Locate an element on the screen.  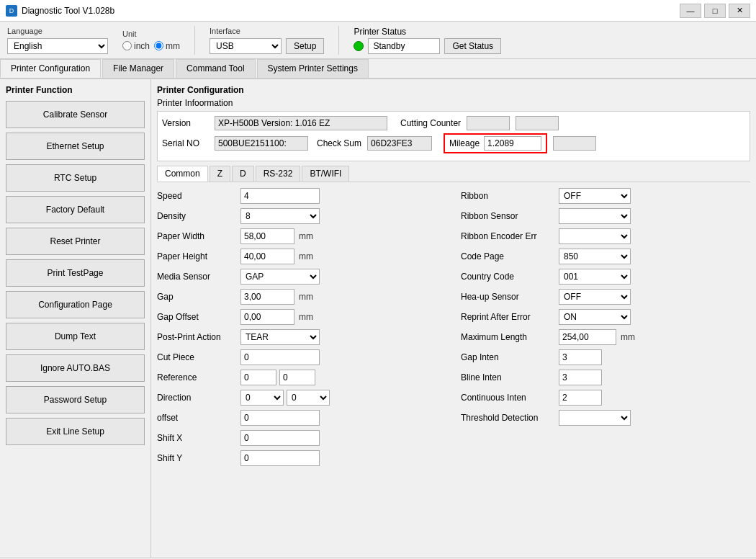
shift-y-input is located at coordinates (280, 458).